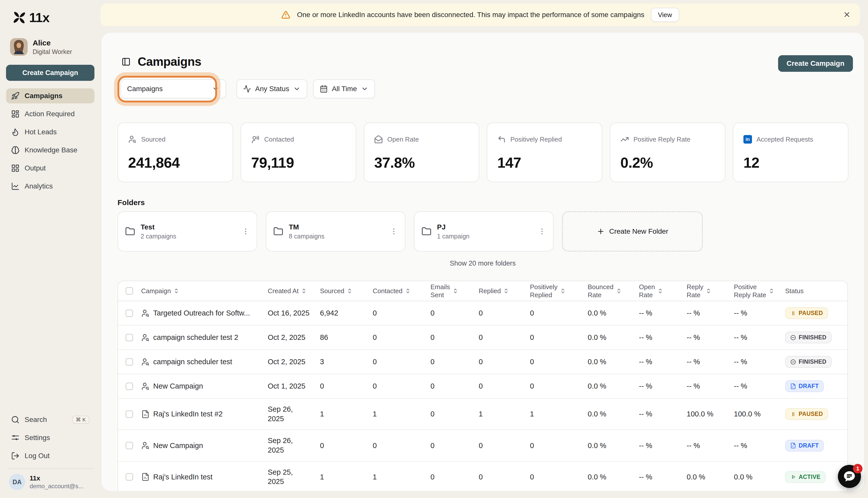  What do you see at coordinates (272, 89) in the screenshot?
I see `status-filter-value: Any Status` at bounding box center [272, 89].